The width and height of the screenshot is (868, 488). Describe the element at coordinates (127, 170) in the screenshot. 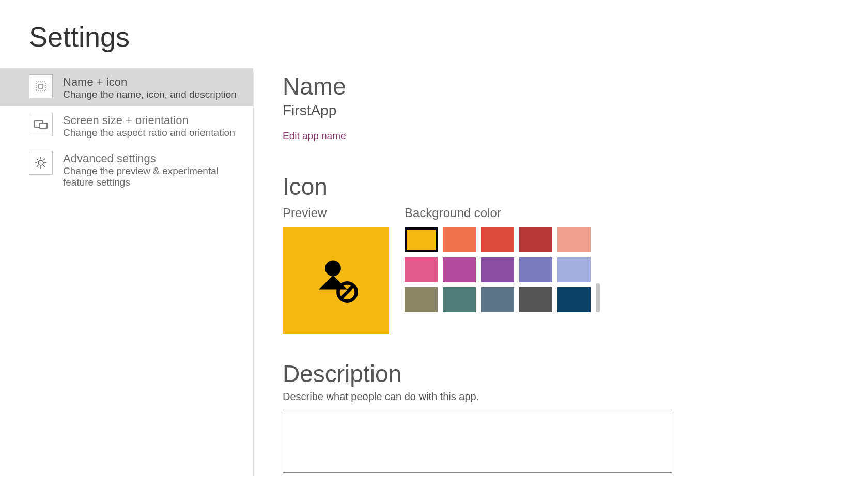

I see `sidebar-item-advanced: Advanced settings Change the preview & e…` at that location.